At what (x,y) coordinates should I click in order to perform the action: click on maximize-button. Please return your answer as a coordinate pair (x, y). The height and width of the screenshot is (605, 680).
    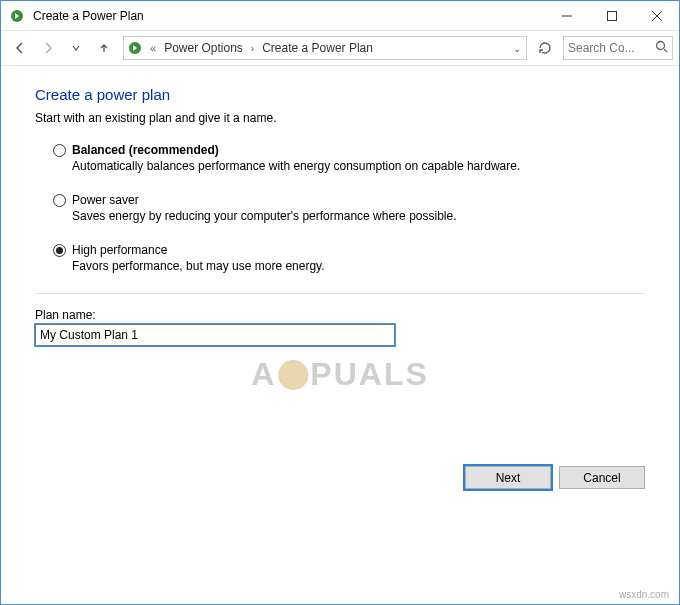
    Looking at the image, I should click on (612, 16).